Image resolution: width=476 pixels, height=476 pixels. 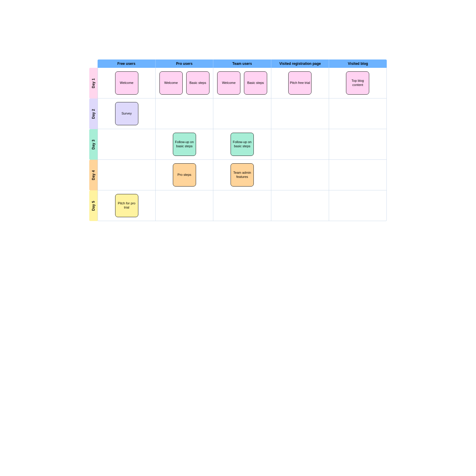 What do you see at coordinates (238, 114) in the screenshot?
I see `row-day-2: Day 2 Survey` at bounding box center [238, 114].